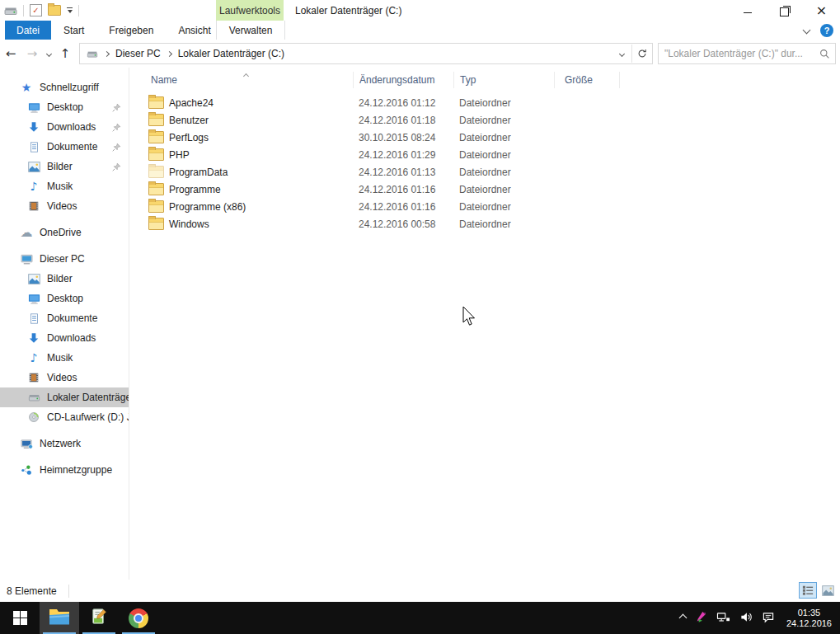  What do you see at coordinates (64, 417) in the screenshot?
I see `sidebar-item-cd-laufwerk: CD-Laufwerk (D:) J_` at bounding box center [64, 417].